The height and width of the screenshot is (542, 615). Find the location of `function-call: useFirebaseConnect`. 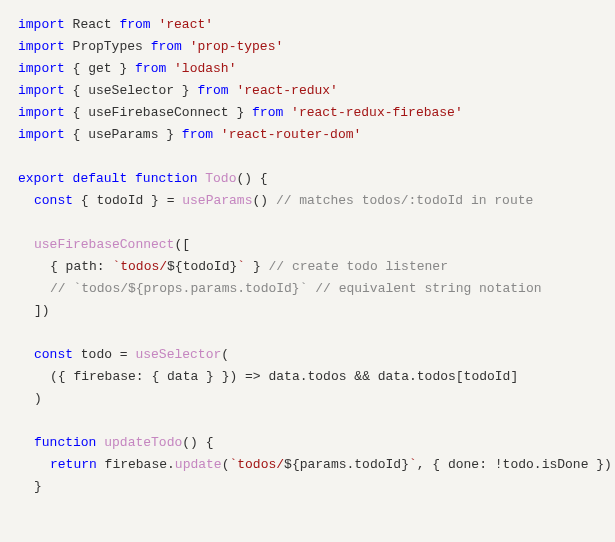

function-call: useFirebaseConnect is located at coordinates (104, 244).